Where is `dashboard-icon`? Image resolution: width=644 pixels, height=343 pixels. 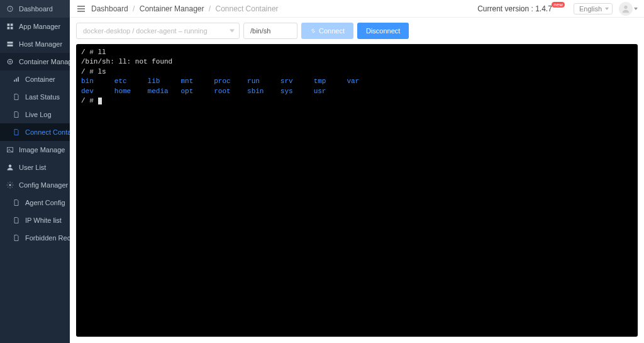 dashboard-icon is located at coordinates (10, 9).